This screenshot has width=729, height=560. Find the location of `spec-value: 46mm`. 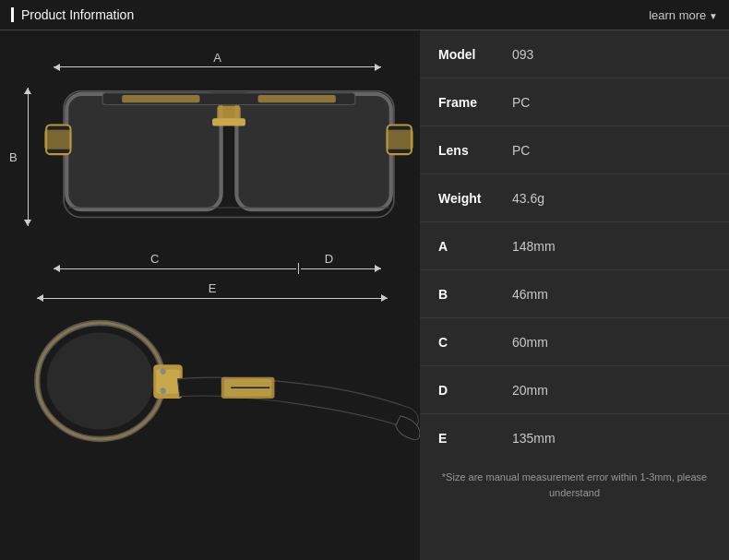

spec-value: 46mm is located at coordinates (530, 294).